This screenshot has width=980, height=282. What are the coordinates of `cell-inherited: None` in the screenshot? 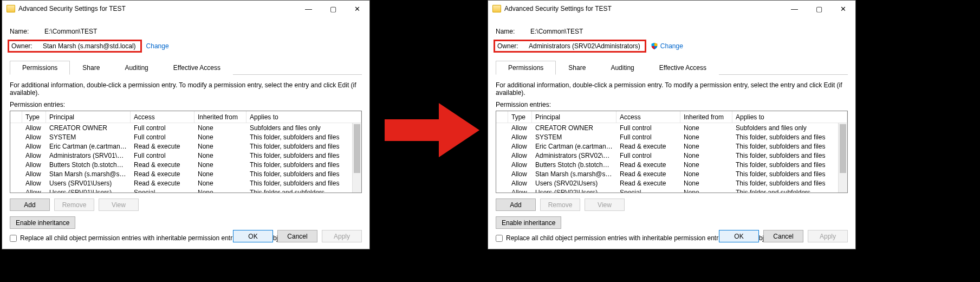 It's located at (220, 174).